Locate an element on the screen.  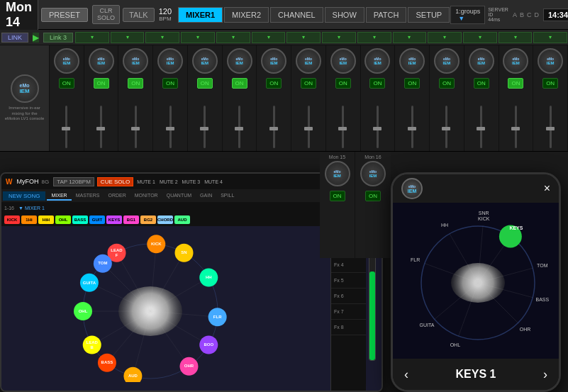
song-label: NEW SONG is located at coordinates (24, 196).